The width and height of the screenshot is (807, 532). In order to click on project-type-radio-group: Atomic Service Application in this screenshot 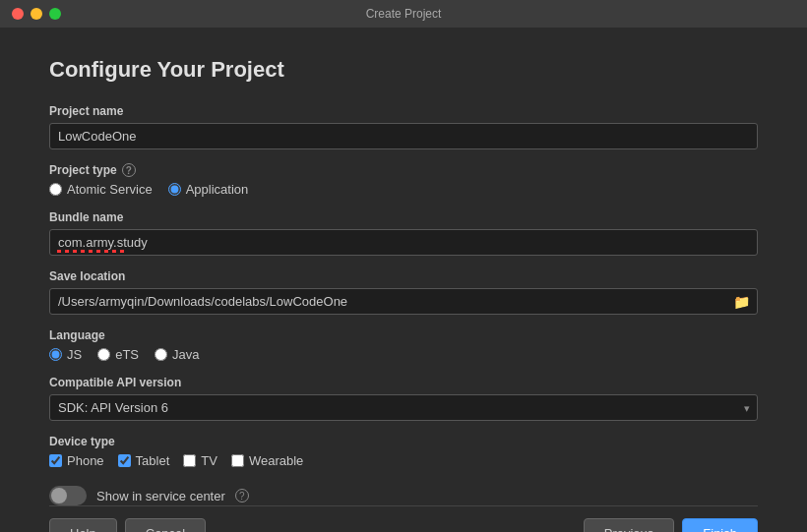, I will do `click(404, 189)`.